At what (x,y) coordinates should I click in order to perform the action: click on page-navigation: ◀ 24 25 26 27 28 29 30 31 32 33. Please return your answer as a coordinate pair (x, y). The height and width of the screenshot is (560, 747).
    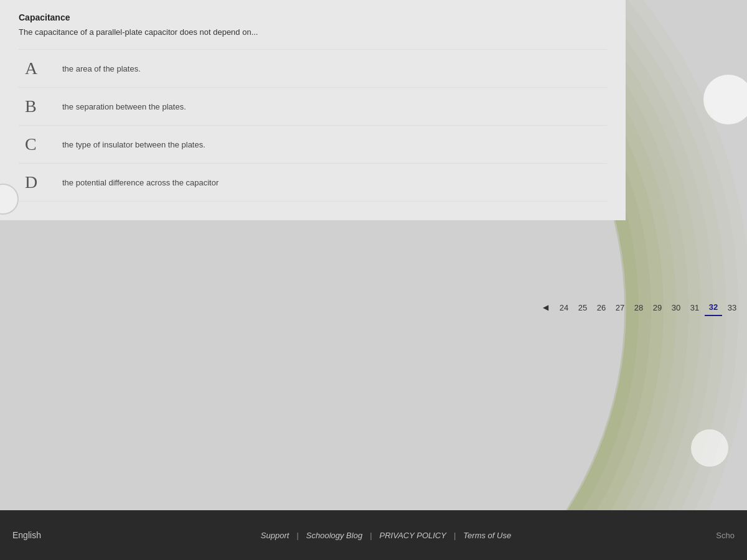
    Looking at the image, I should click on (639, 307).